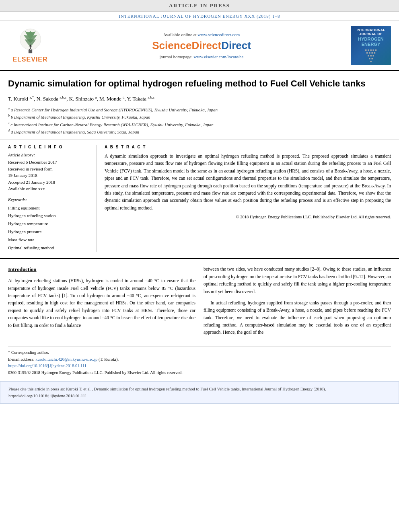 This screenshot has height=532, width=399. I want to click on available-online-text: Available online at www.sciencedirect.co…, so click(202, 35).